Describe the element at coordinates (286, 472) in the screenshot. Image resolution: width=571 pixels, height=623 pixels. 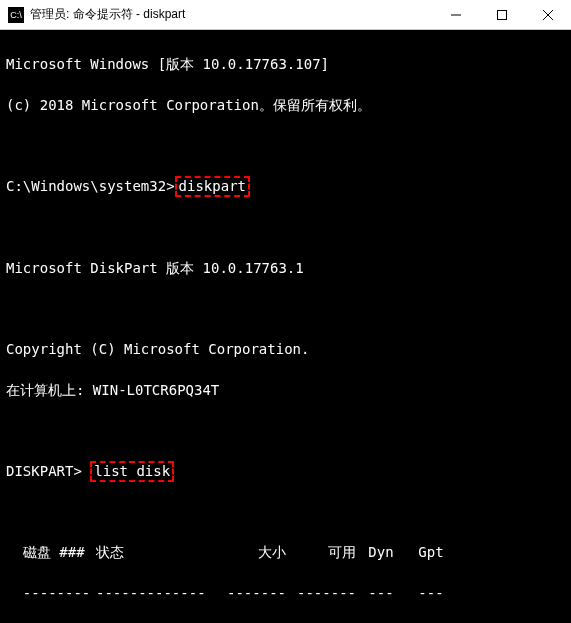
I see `prompt-line: DISKPART> list disk` at that location.